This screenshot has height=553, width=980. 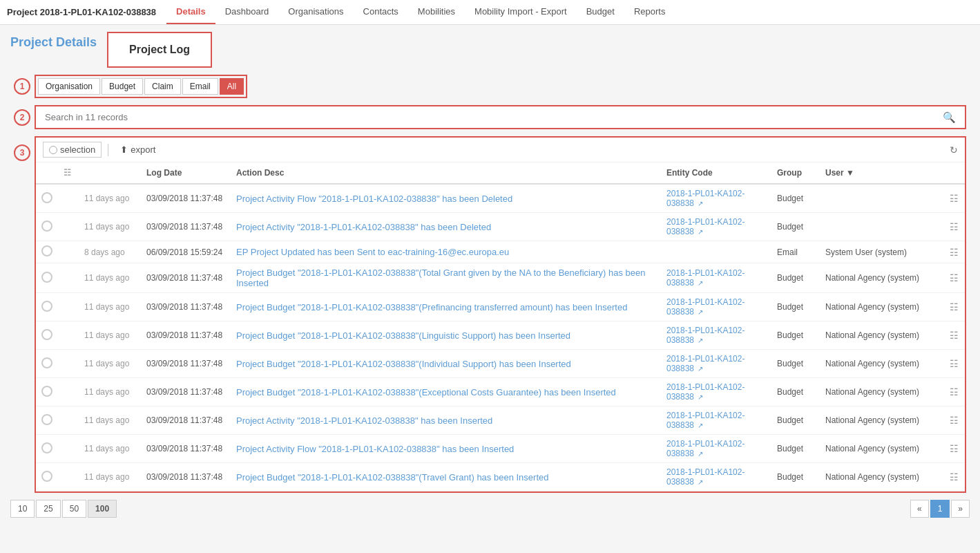 What do you see at coordinates (403, 364) in the screenshot?
I see `action-link-6: Project Budget "2018-1-PL01-KA102-038838…` at bounding box center [403, 364].